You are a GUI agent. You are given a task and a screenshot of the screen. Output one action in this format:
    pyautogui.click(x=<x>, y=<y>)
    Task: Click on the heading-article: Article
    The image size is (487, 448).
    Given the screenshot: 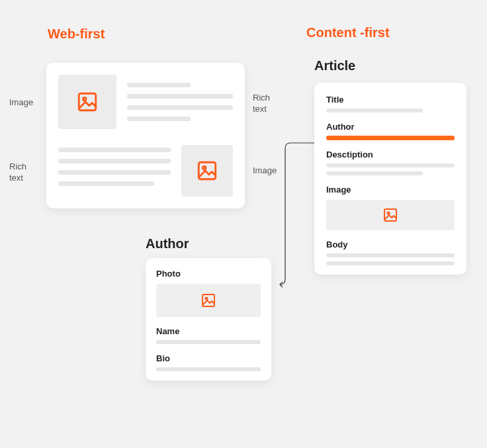 What is the action you would take?
    pyautogui.click(x=335, y=66)
    